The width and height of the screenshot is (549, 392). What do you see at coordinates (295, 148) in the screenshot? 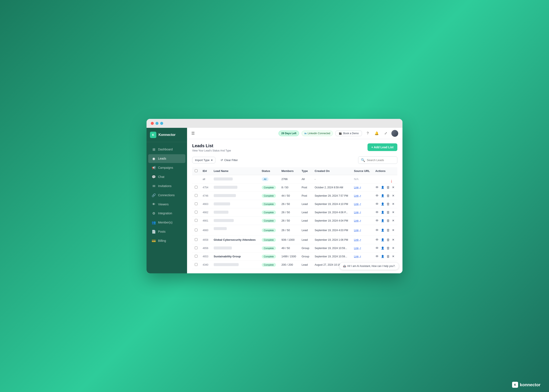
I see `page-header: Leads List View Your Lead's Status And T…` at bounding box center [295, 148].